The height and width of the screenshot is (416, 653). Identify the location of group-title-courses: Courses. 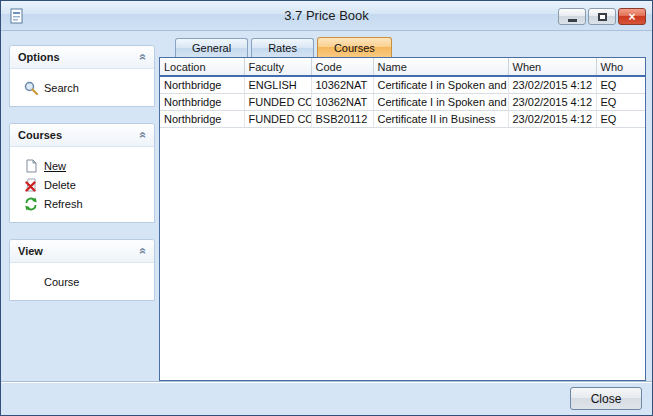
(40, 135).